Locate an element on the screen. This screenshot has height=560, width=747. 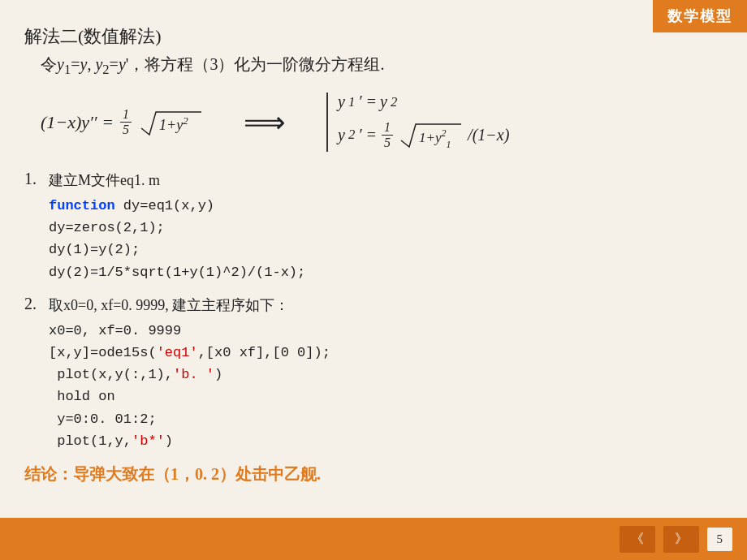
step-2-number: 2. is located at coordinates (37, 304).